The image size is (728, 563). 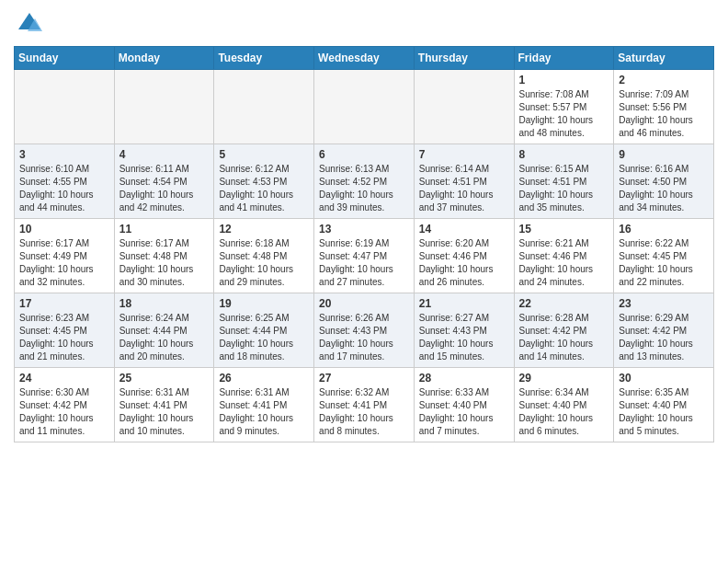 What do you see at coordinates (165, 155) in the screenshot?
I see `day-number: 4` at bounding box center [165, 155].